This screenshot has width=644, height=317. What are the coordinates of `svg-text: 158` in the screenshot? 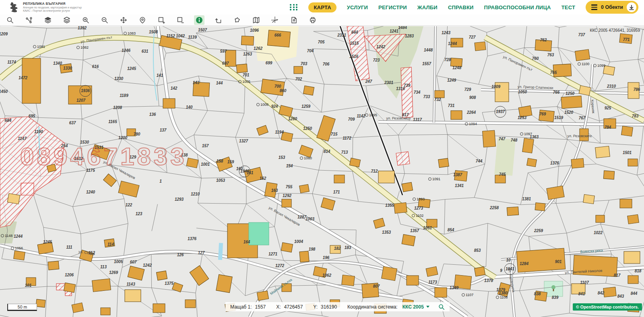 It's located at (220, 161).